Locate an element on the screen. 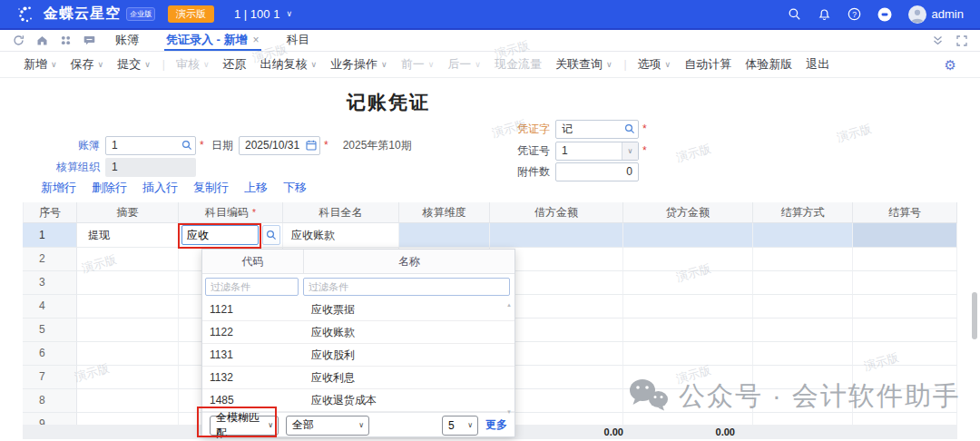  summary-cell: 提现 is located at coordinates (128, 236).